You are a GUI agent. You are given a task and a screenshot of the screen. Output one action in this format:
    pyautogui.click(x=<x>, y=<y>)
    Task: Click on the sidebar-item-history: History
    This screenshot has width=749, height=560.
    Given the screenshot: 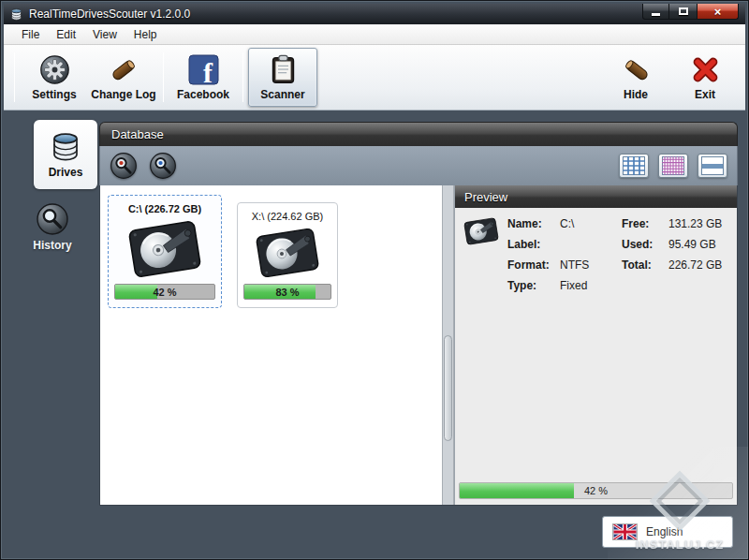 What is the action you would take?
    pyautogui.click(x=52, y=227)
    